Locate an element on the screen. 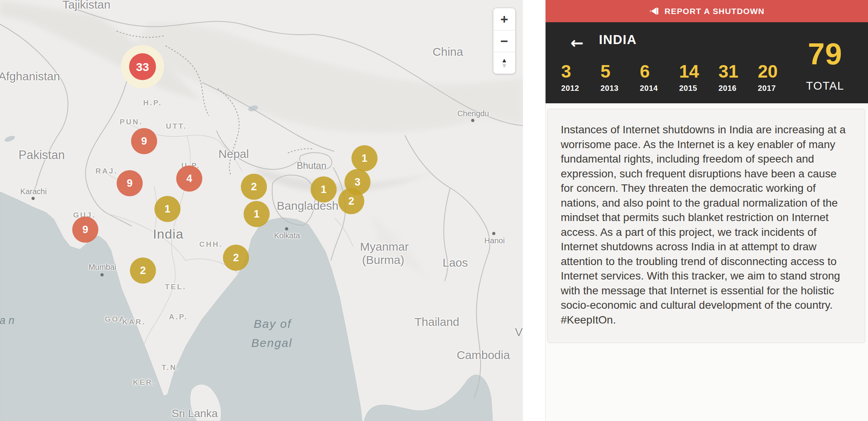  pitch-down-icon: ▼ is located at coordinates (504, 66).